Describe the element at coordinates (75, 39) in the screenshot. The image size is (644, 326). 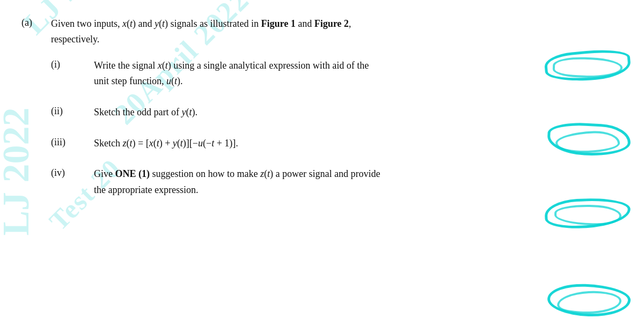
I see `respectively-text: respectively.` at that location.